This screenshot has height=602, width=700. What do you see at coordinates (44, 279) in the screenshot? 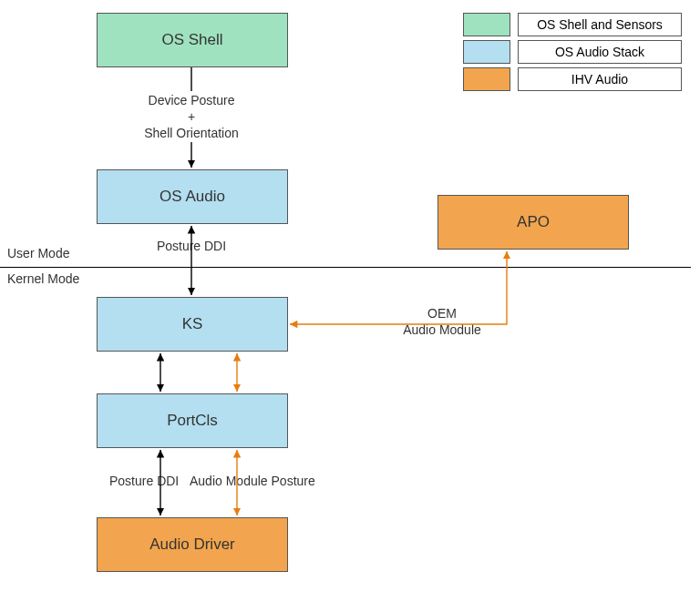
I see `label-kernel-mode: Kernel Mode` at bounding box center [44, 279].